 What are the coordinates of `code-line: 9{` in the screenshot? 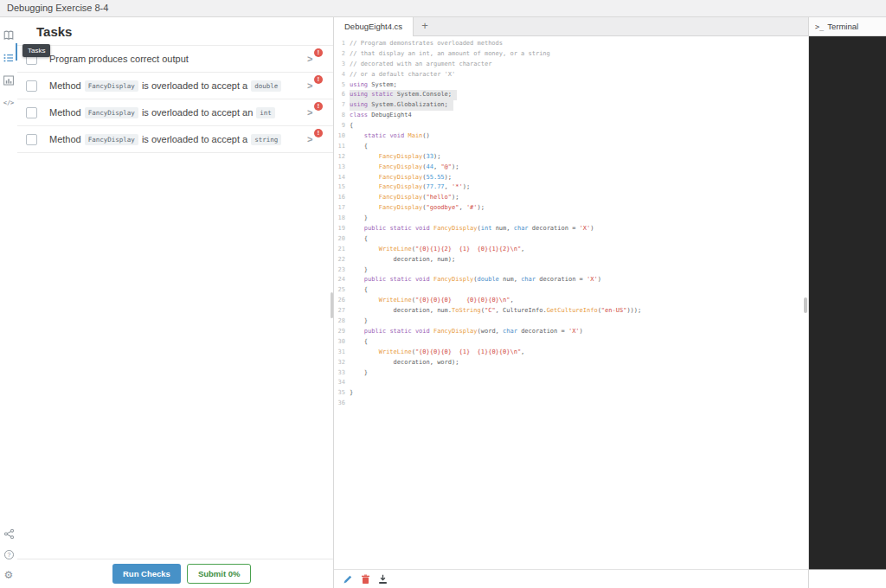 It's located at (571, 126).